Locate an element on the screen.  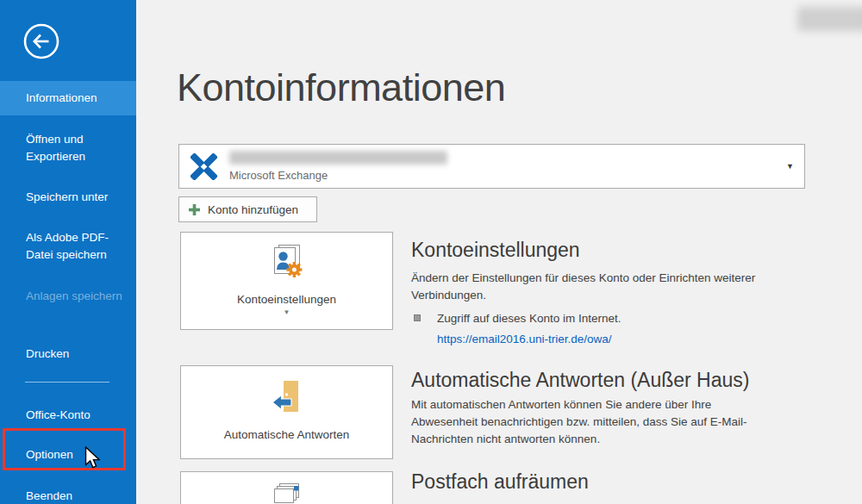
sidebar-item-beenden: Beenden is located at coordinates (68, 496).